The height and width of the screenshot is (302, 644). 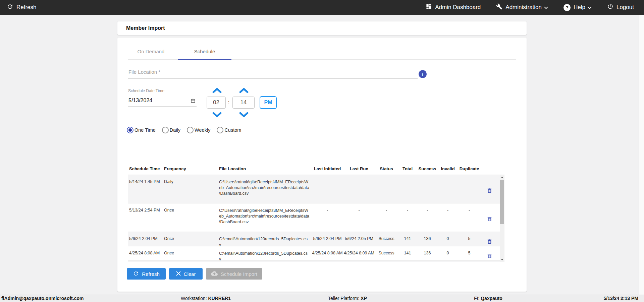 I want to click on radio-selected-icon, so click(x=130, y=130).